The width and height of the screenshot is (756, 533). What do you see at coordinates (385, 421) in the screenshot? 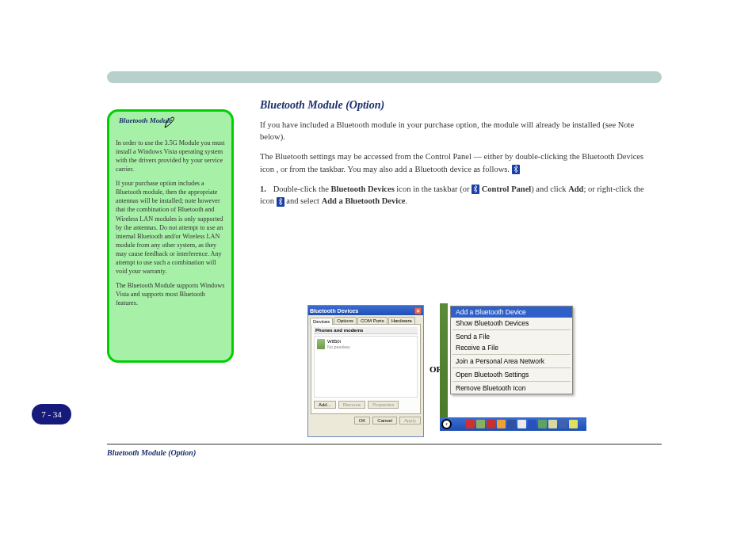
I see `cancel-button: Cancel` at bounding box center [385, 421].